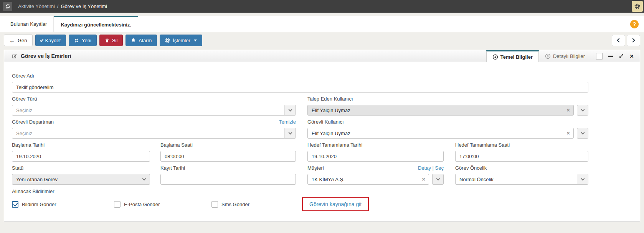 The height and width of the screenshot is (233, 644). Describe the element at coordinates (83, 40) in the screenshot. I see `new-button: Yeni` at that location.